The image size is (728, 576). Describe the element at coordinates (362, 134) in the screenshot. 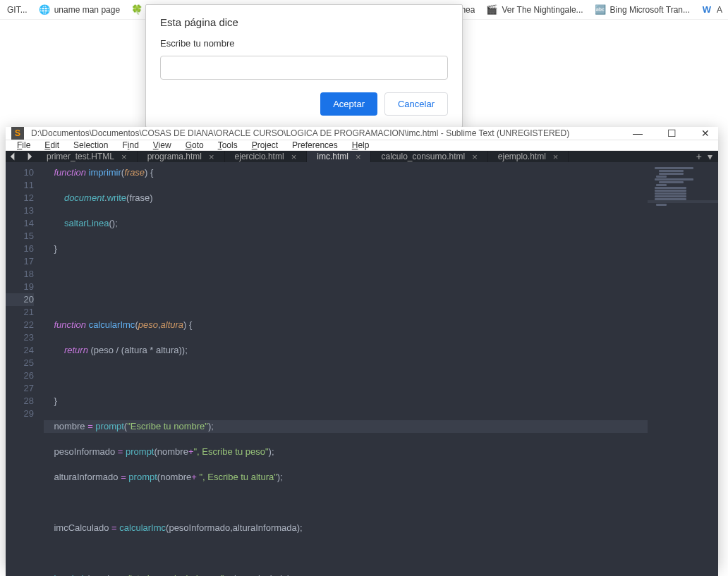

I see `title-bar: S D:\Documentos\Documentos\COSAS DE DIAN…` at that location.